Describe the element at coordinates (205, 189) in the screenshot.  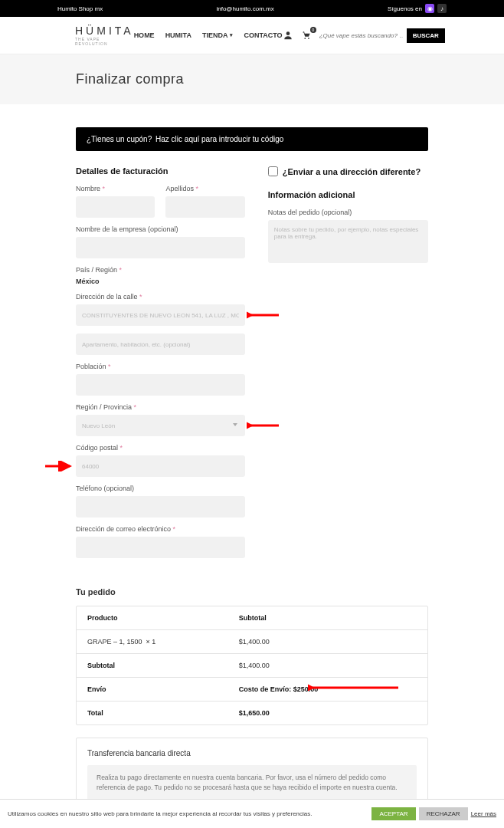
I see `label-apellidos: Apellidos *` at that location.